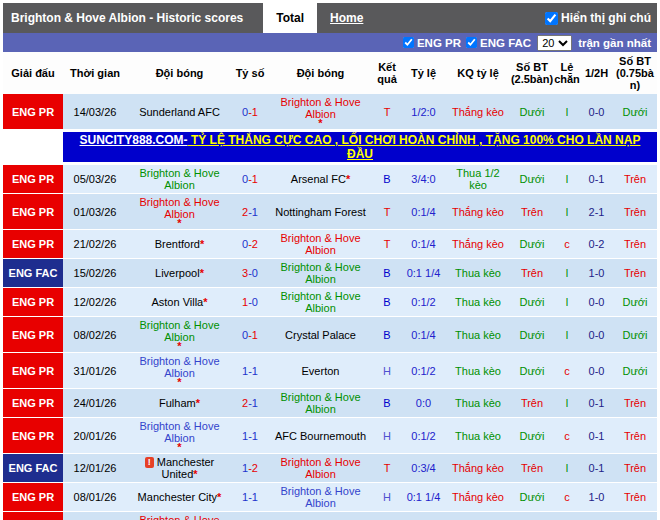 The height and width of the screenshot is (520, 660). Describe the element at coordinates (360, 147) in the screenshot. I see `ad-link: SUNCITY888.COM- TỶ LỆ THẮNG CỰC CAO , LỐ…` at that location.